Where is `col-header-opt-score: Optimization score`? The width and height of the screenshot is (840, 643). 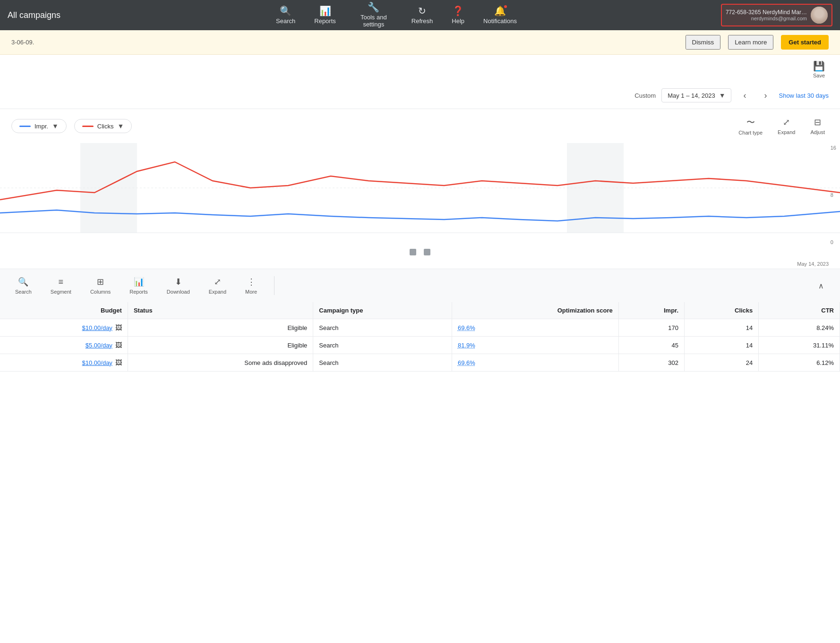 col-header-opt-score: Optimization score is located at coordinates (535, 311).